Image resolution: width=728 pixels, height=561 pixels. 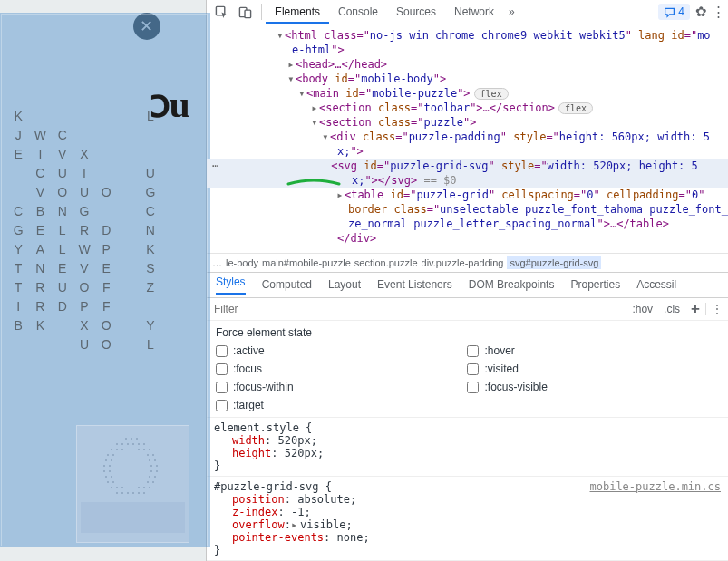 What do you see at coordinates (132, 484) in the screenshot?
I see `puzzle-minimap` at bounding box center [132, 484].